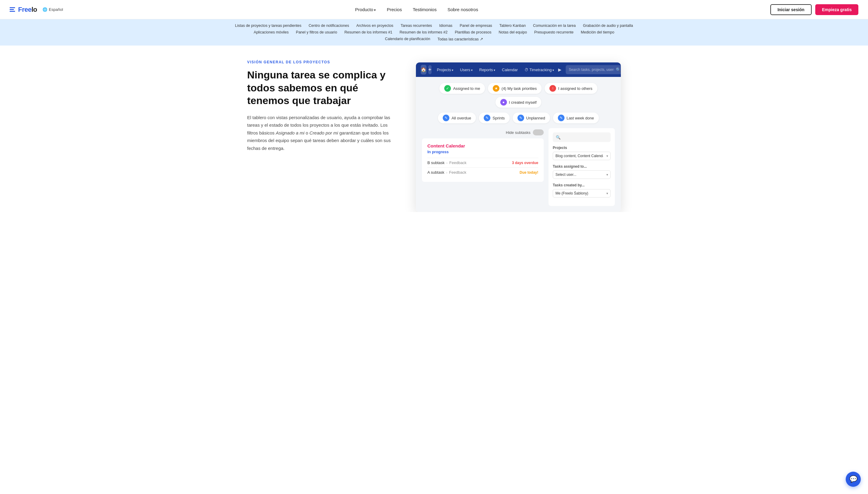 The height and width of the screenshot is (494, 868). What do you see at coordinates (582, 137) in the screenshot?
I see `sidebar-search: 🔍` at bounding box center [582, 137].